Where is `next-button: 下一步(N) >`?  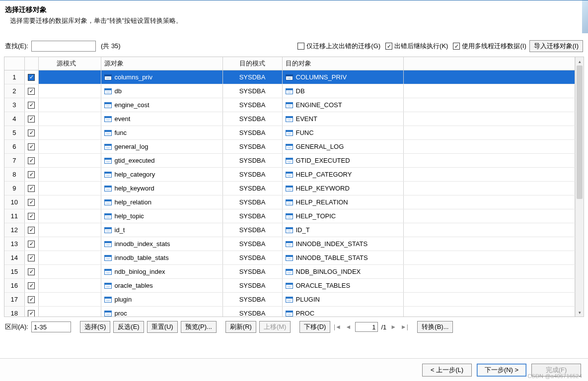
next-button: 下一步(N) > is located at coordinates (502, 370).